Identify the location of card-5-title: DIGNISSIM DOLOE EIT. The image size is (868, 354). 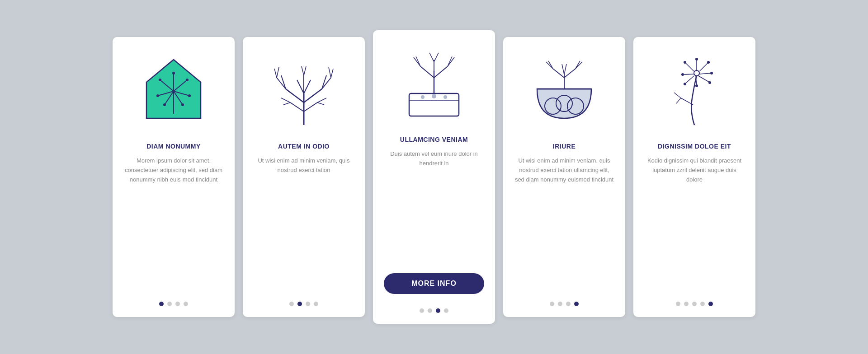
(694, 146).